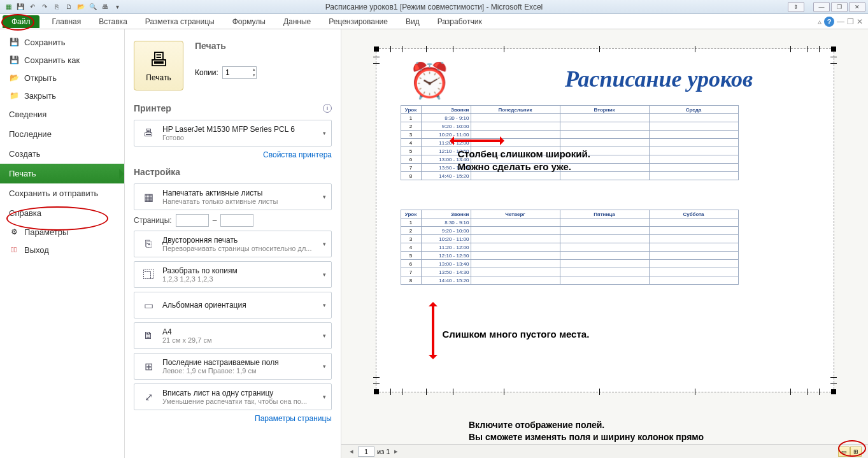 Image resolution: width=868 pixels, height=458 pixels. I want to click on nav-options: ⚙Параметры, so click(62, 232).